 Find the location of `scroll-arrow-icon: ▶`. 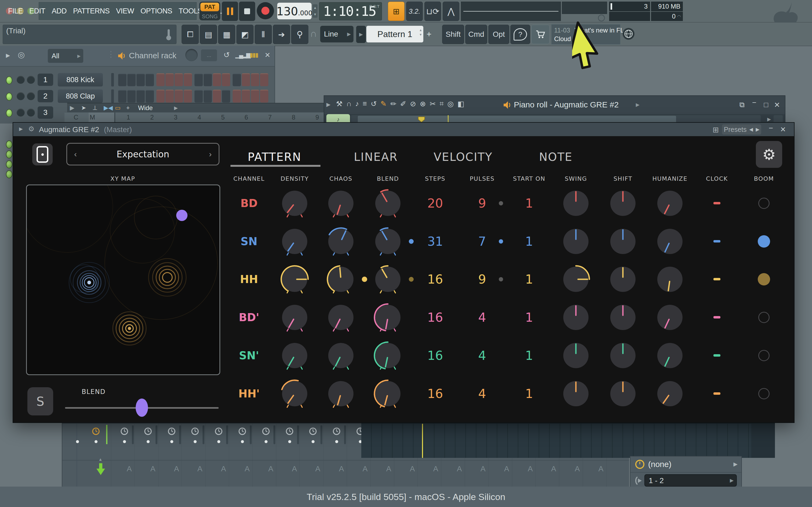

scroll-arrow-icon: ▶ is located at coordinates (769, 119).